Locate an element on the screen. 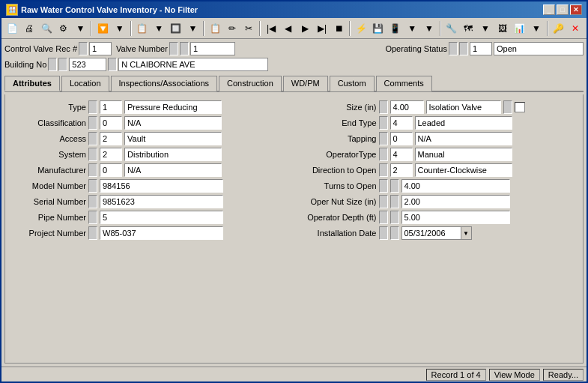  sep5 is located at coordinates (350, 28).